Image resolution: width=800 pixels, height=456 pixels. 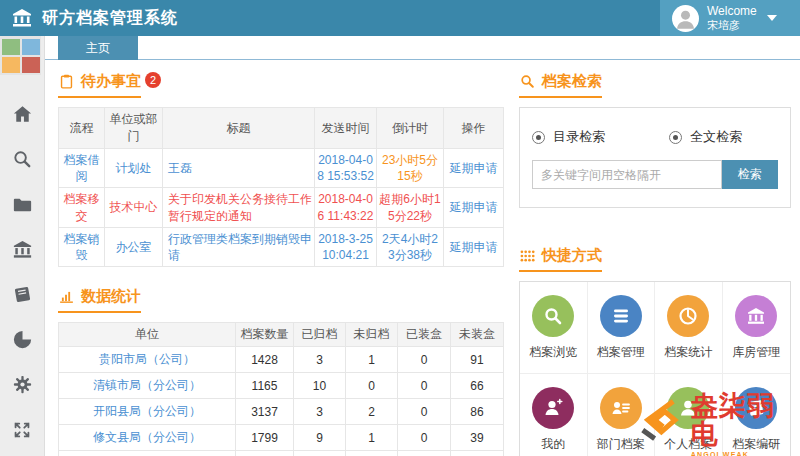 What do you see at coordinates (282, 128) in the screenshot?
I see `todo-header-row: 流程 单位或部门 标题 发送时间 倒计时 操作` at bounding box center [282, 128].